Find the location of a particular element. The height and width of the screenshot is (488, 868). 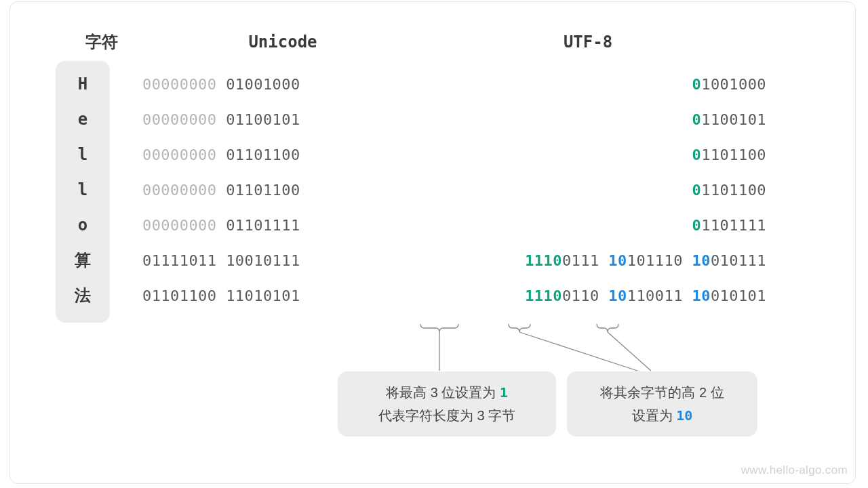

char-cell: H is located at coordinates (83, 84).